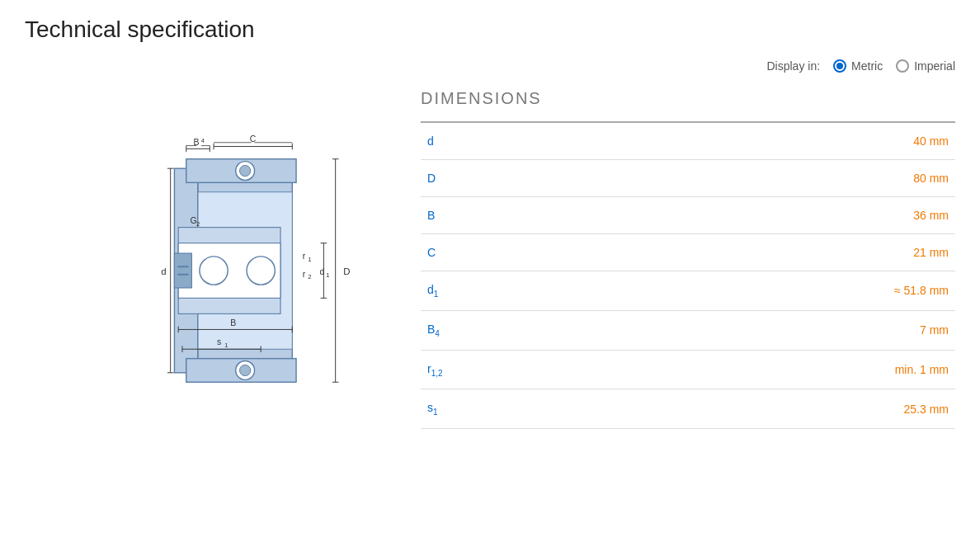 Image resolution: width=980 pixels, height=556 pixels. Describe the element at coordinates (454, 370) in the screenshot. I see `dim-label: r1,2` at that location.